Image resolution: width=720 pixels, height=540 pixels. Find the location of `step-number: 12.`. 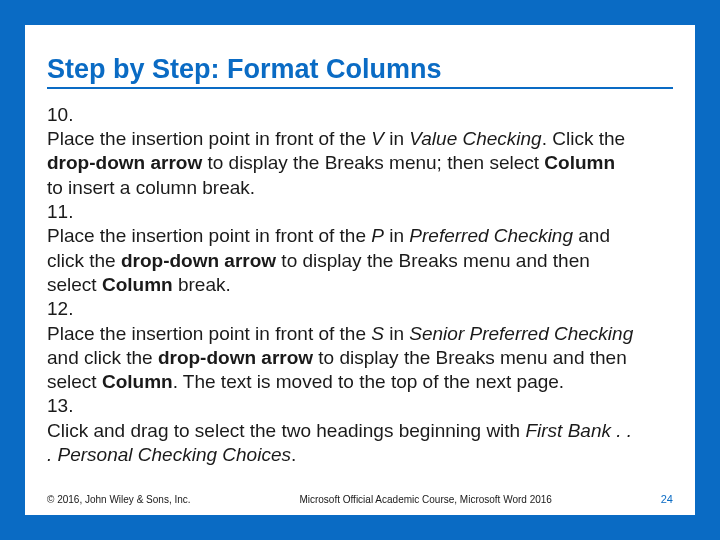

step-number: 12. is located at coordinates (64, 309).